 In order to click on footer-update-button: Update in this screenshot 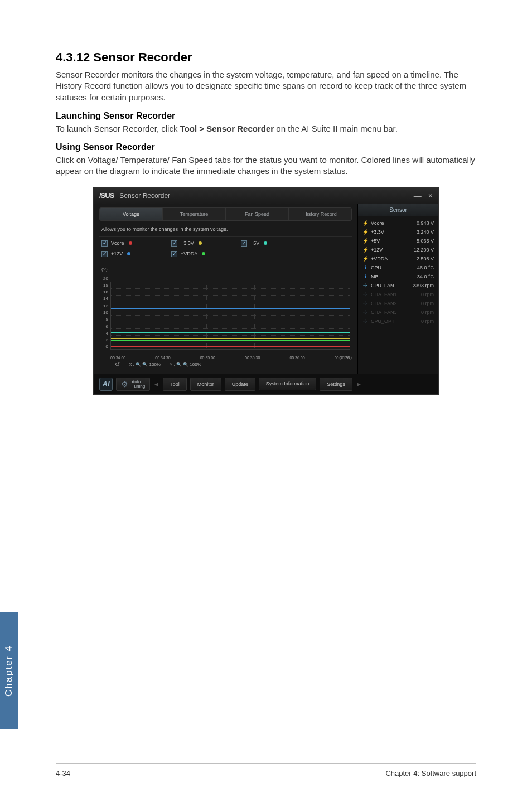, I will do `click(240, 384)`.